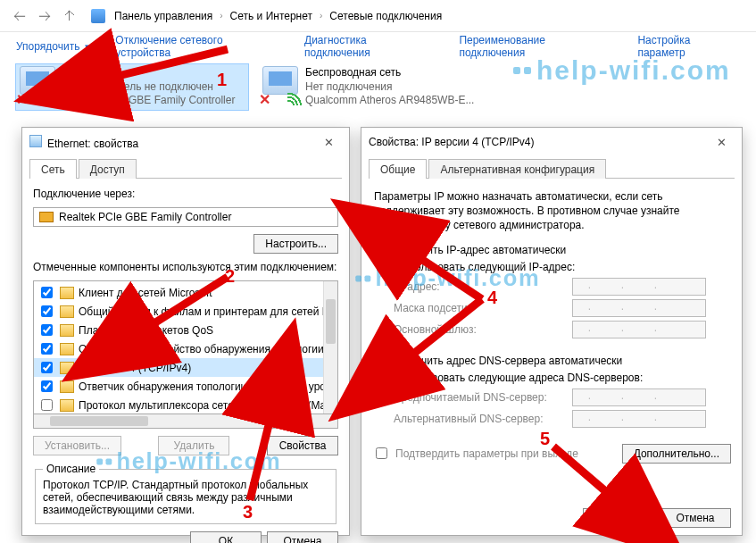 The height and width of the screenshot is (543, 756). What do you see at coordinates (639, 308) in the screenshot?
I see `subnet-input: ...` at bounding box center [639, 308].